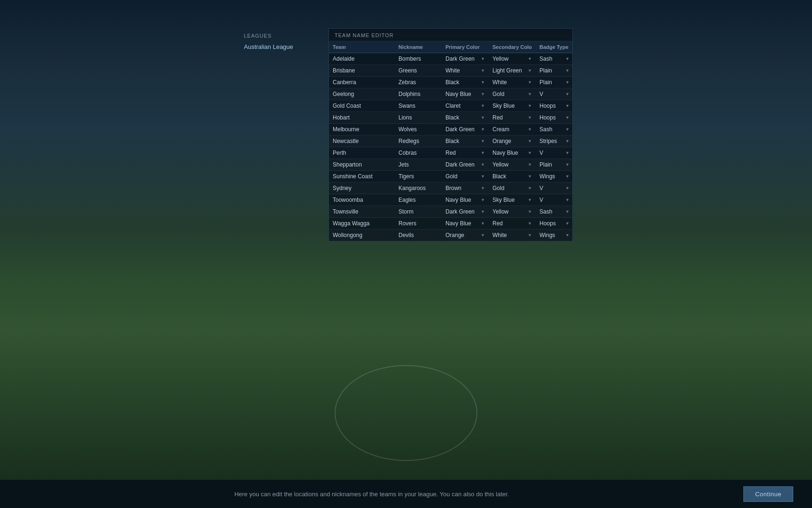 Image resolution: width=812 pixels, height=508 pixels. I want to click on table-cell: Claret▼, so click(465, 106).